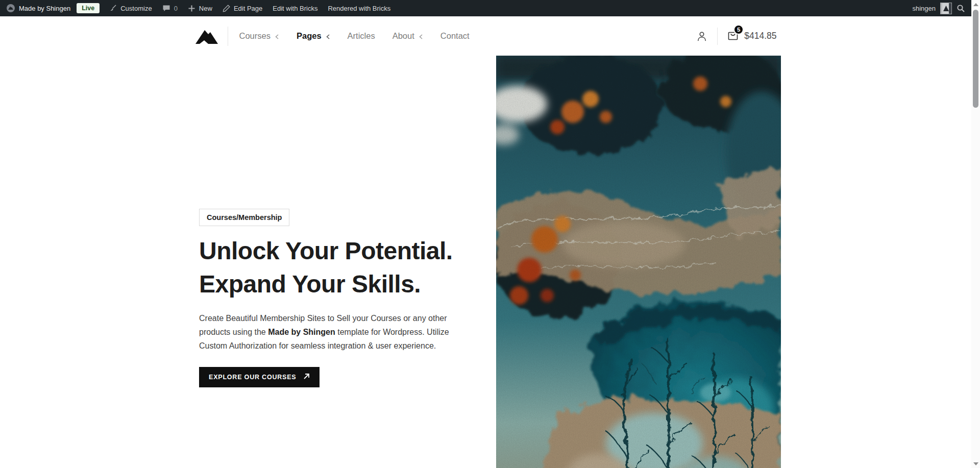  Describe the element at coordinates (244, 217) in the screenshot. I see `category-badge: Courses/Membership` at that location.